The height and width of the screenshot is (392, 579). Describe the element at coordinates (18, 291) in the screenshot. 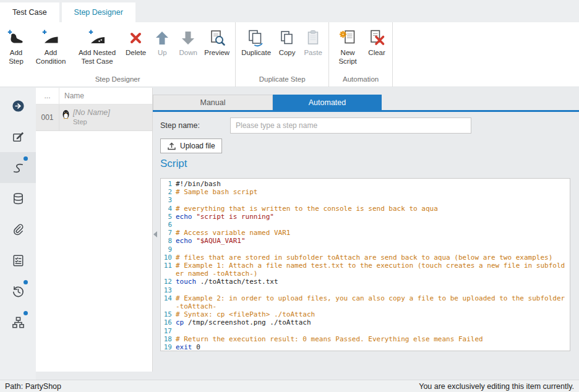

I see `sidebar-item-history` at that location.